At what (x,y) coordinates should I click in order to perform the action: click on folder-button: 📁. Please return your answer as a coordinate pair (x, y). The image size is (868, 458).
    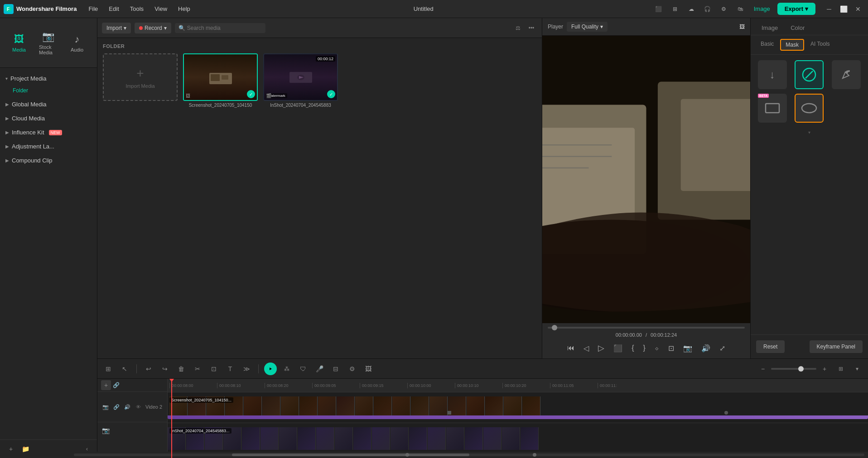
    Looking at the image, I should click on (25, 449).